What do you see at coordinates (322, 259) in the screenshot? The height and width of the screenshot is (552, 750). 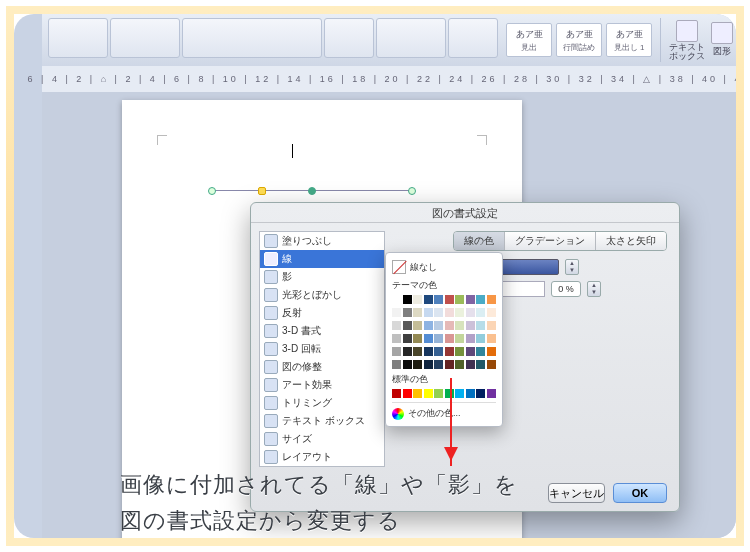 I see `sidebar-item: 線` at bounding box center [322, 259].